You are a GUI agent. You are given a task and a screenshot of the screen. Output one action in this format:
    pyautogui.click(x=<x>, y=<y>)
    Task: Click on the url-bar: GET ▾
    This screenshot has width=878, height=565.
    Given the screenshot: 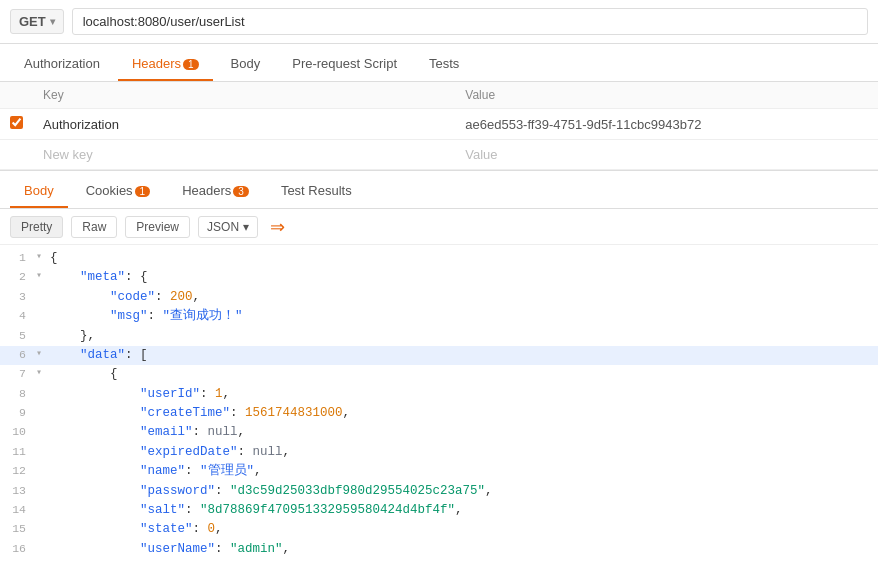 What is the action you would take?
    pyautogui.click(x=439, y=22)
    